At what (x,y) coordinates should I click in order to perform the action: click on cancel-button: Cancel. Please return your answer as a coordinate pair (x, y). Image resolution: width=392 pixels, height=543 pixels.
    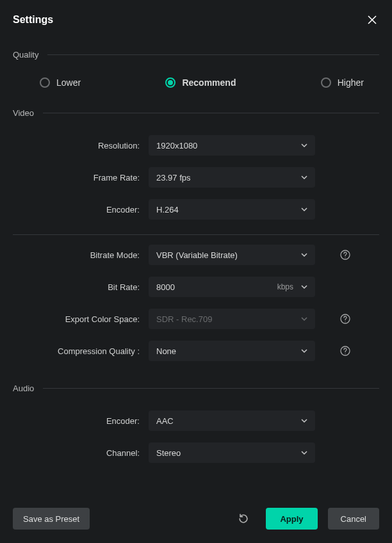
    Looking at the image, I should click on (354, 519).